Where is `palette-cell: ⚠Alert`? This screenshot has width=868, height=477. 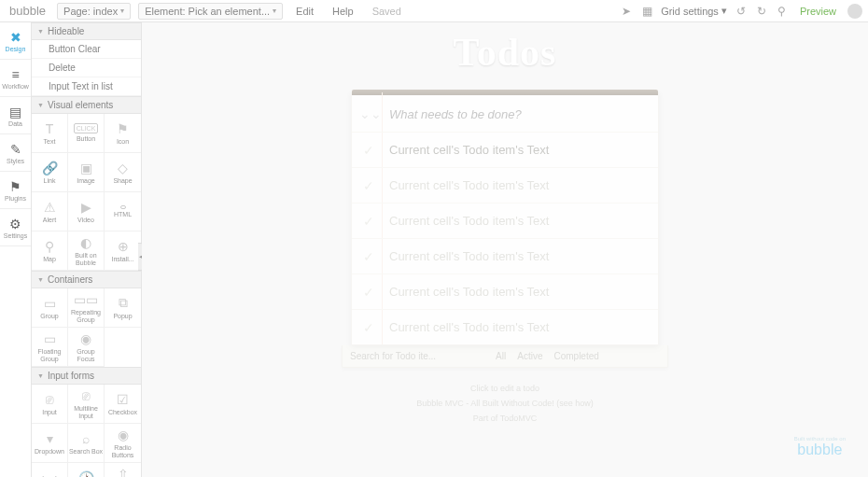
palette-cell: ⚠Alert is located at coordinates (50, 212).